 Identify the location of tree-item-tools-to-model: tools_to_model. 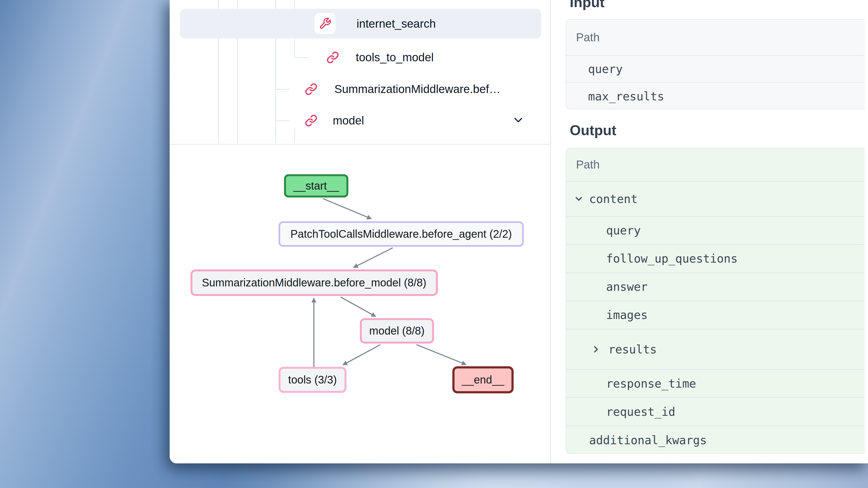
(360, 57).